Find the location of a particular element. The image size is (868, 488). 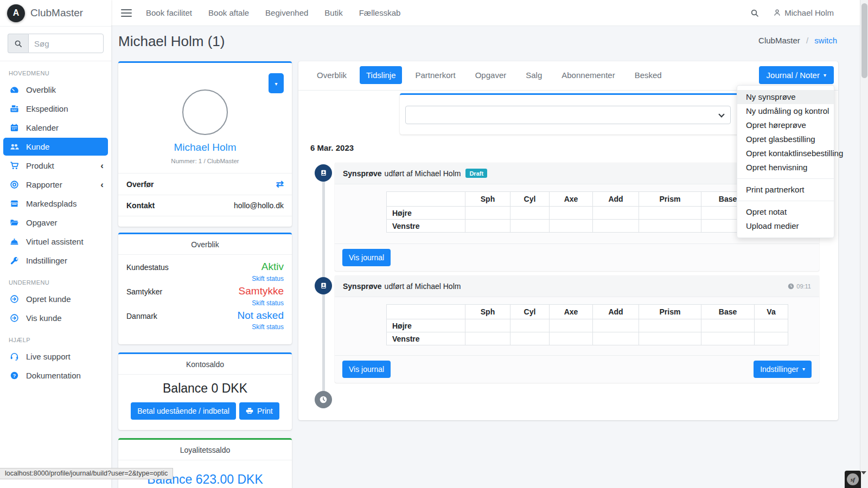

menu-item-ny-synsprove: Ny synsprøve is located at coordinates (786, 97).